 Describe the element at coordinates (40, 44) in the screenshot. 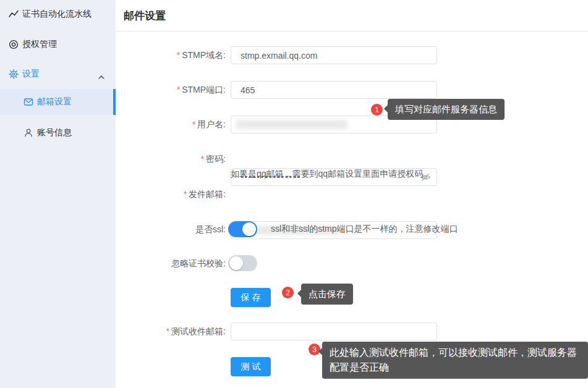

I see `sidebar-item-label: 授权管理` at that location.